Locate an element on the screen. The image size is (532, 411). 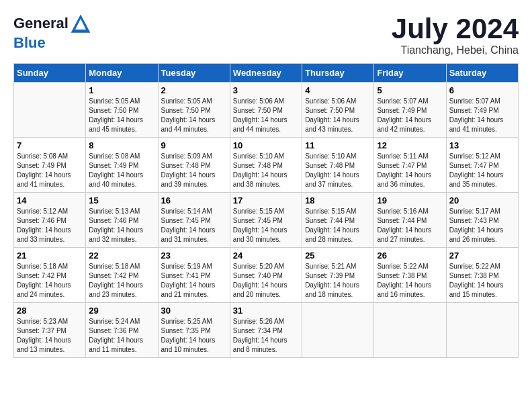
calendar-cell: 16Sunrise: 5:14 AMSunset: 7:45 PMDayligh… is located at coordinates (193, 220).